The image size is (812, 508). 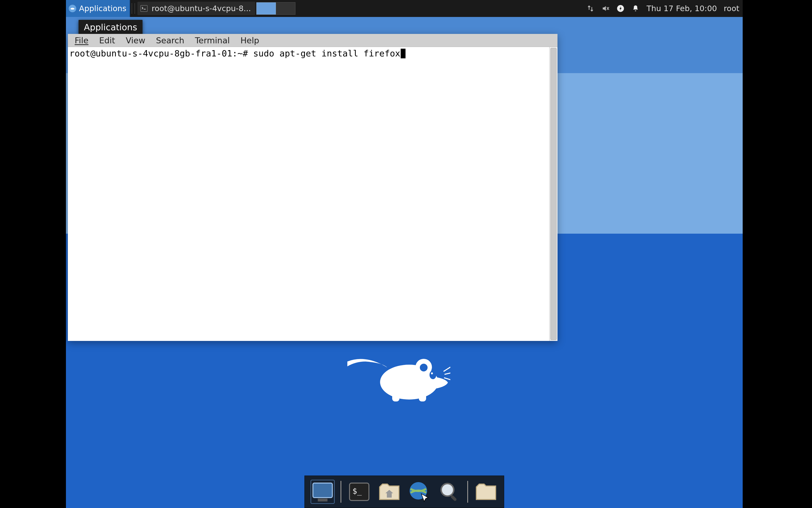 What do you see at coordinates (486, 492) in the screenshot?
I see `dock-user-home` at bounding box center [486, 492].